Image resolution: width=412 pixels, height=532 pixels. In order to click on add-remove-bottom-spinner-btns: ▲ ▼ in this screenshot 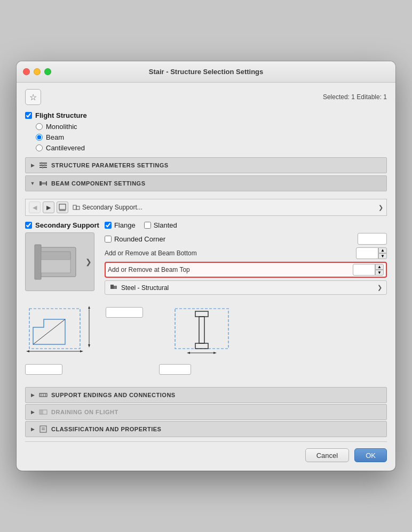, I will do `click(383, 253)`.